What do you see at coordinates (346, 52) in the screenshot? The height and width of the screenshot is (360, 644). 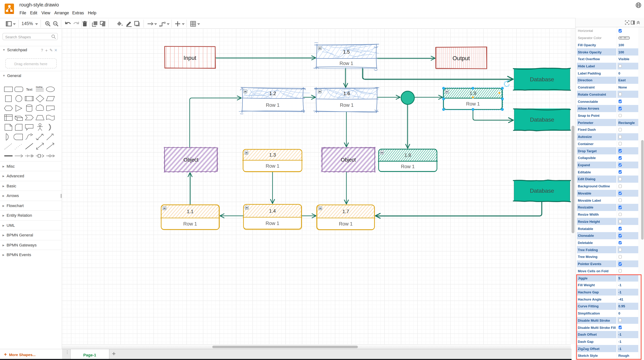 I see `svg-text: 1.5` at bounding box center [346, 52].